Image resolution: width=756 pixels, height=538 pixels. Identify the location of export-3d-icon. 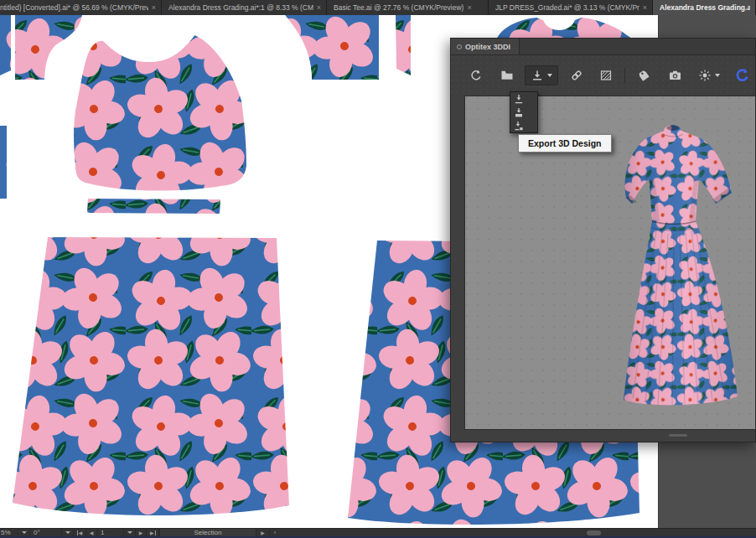
(537, 75).